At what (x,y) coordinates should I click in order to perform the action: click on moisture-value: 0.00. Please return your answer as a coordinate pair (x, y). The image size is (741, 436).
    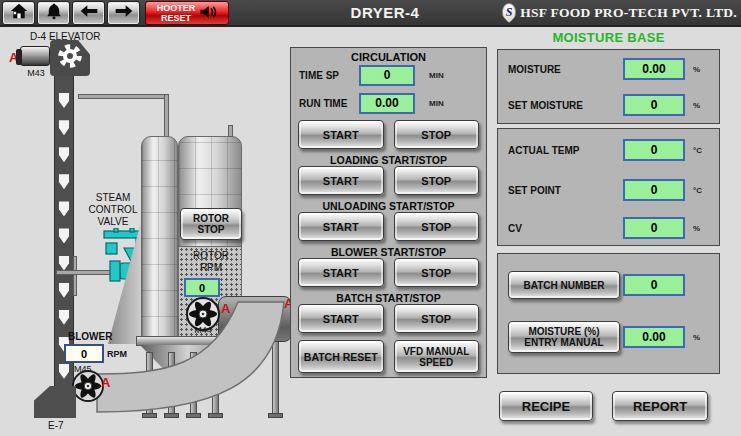
    Looking at the image, I should click on (654, 69).